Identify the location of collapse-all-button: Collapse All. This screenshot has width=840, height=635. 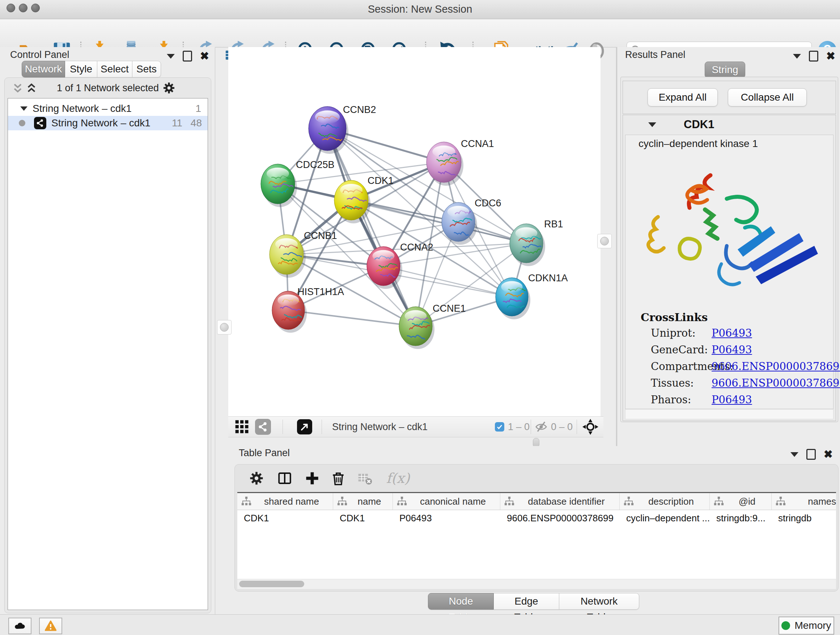
(767, 97).